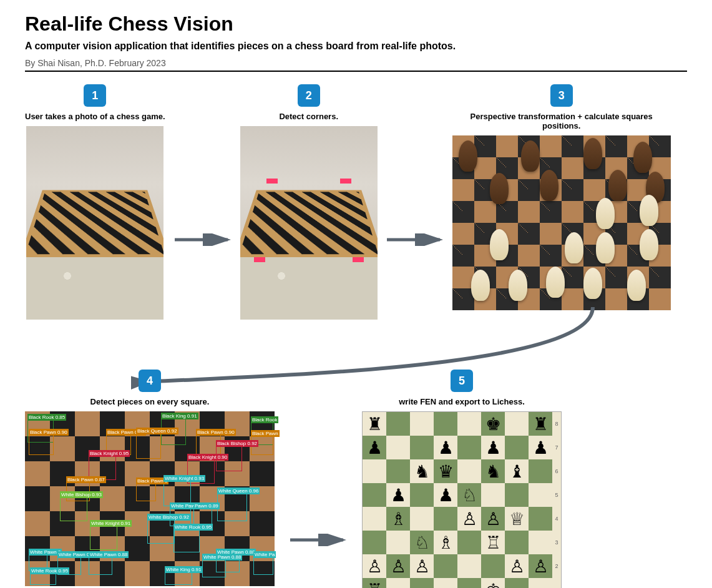 This screenshot has width=712, height=588. What do you see at coordinates (517, 471) in the screenshot?
I see `board-square: ♝` at bounding box center [517, 471].